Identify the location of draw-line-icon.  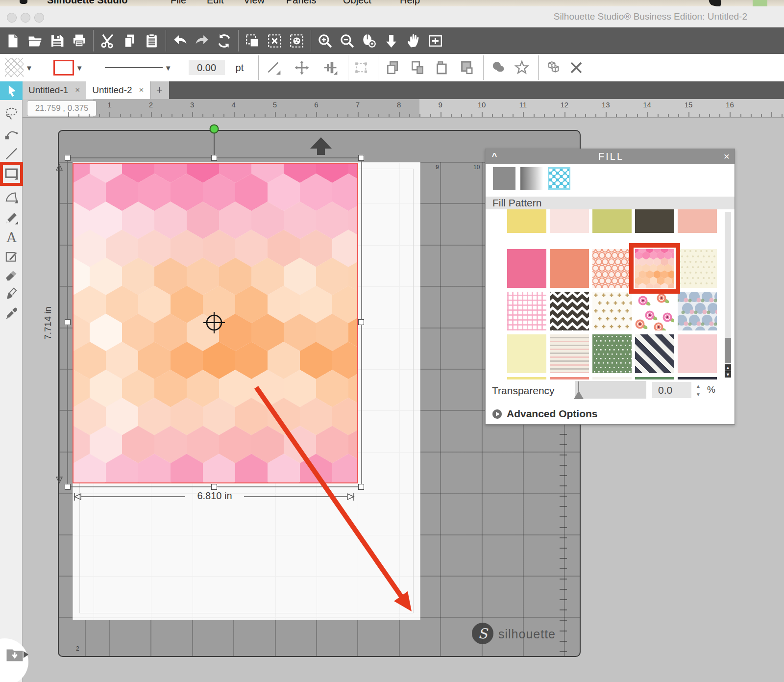
(273, 68).